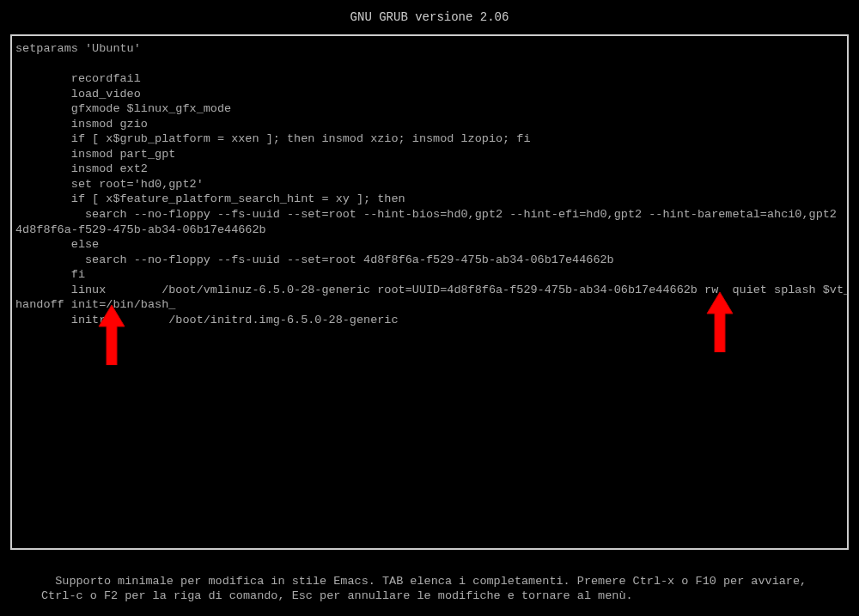  I want to click on grub-title: GNU GRUB versione 2.06, so click(430, 17).